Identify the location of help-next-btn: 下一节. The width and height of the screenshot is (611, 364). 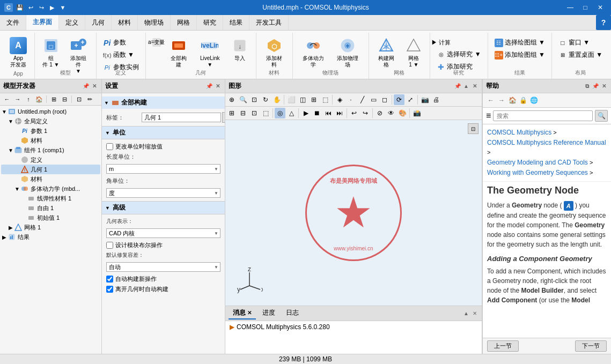
(591, 346).